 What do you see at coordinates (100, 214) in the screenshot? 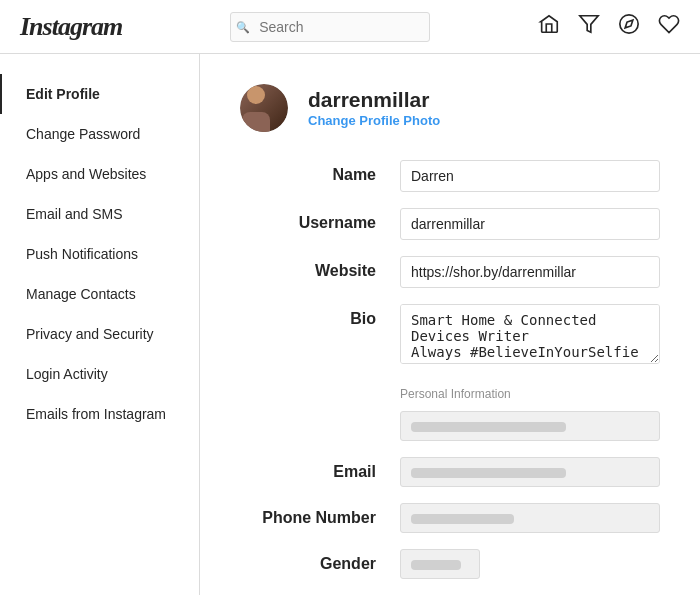
I see `sidebar-item-email-sms: Email and SMS` at bounding box center [100, 214].